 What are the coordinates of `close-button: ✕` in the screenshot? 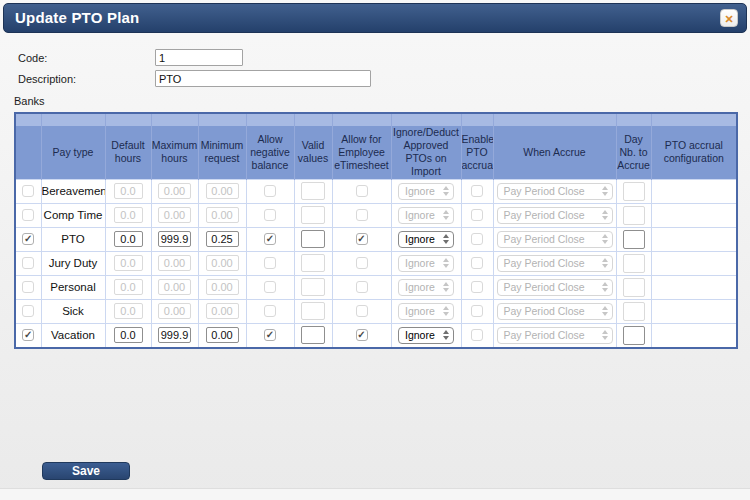 It's located at (729, 18).